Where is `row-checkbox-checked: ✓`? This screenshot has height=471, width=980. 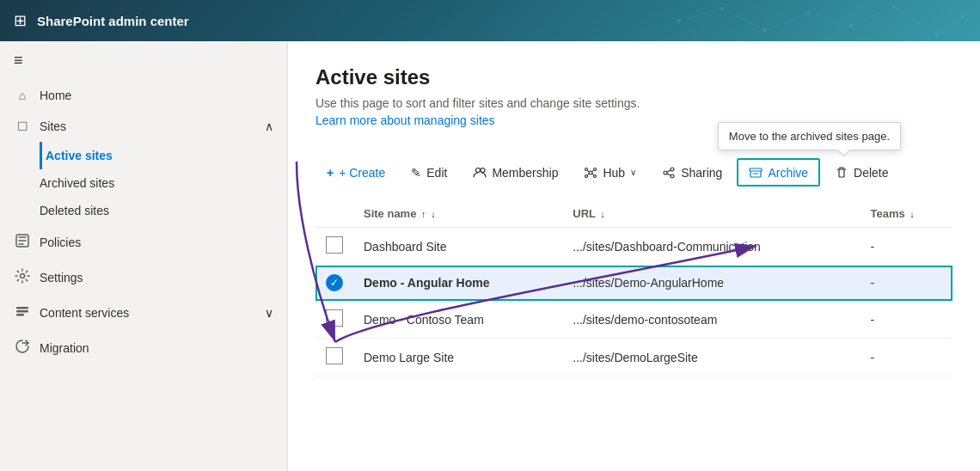
row-checkbox-checked: ✓ is located at coordinates (334, 283).